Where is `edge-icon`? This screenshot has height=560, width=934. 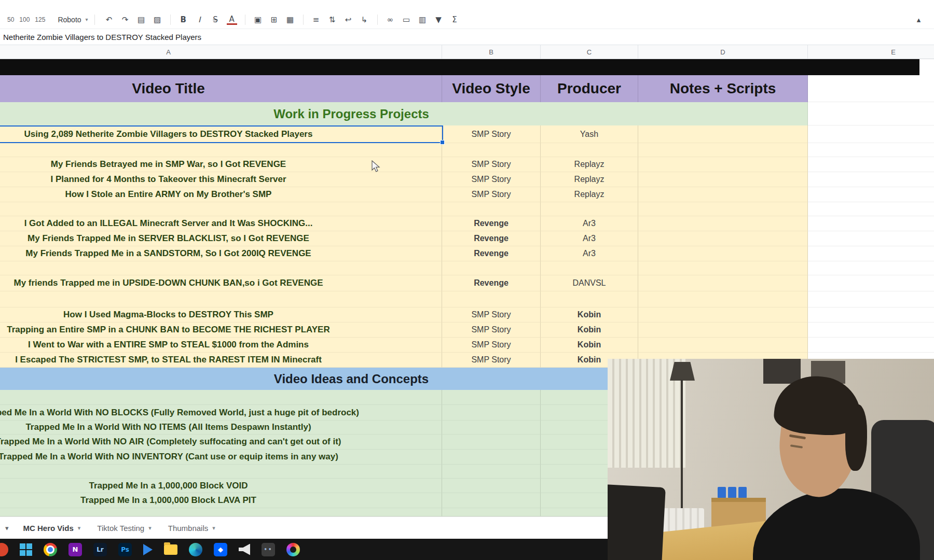
edge-icon is located at coordinates (196, 550).